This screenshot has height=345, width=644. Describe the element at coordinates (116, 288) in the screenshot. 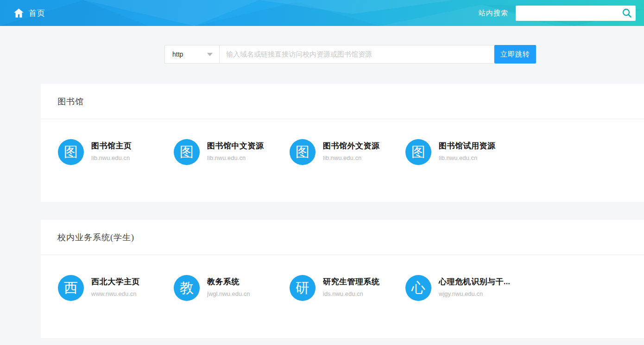

I see `link-item-nwu-home: 西 西北大学主页 www.nwu.edu.cn` at that location.